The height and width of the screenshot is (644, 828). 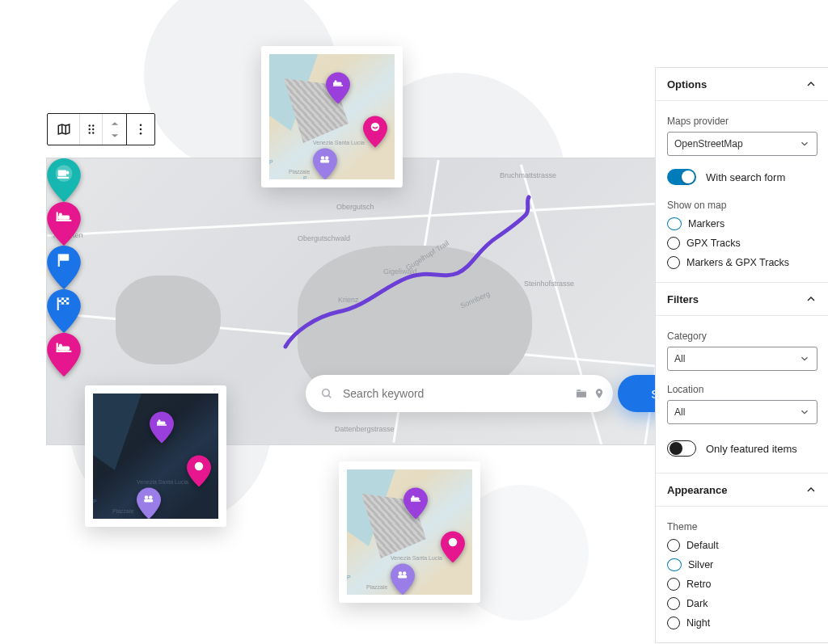 I want to click on panel-options-header: Options, so click(x=742, y=84).